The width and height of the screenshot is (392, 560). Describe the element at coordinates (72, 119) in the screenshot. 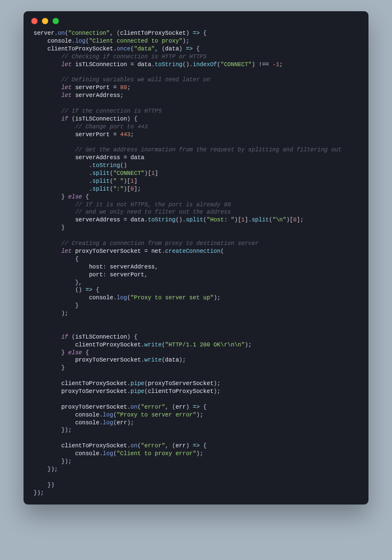

I see `code-token: (` at that location.